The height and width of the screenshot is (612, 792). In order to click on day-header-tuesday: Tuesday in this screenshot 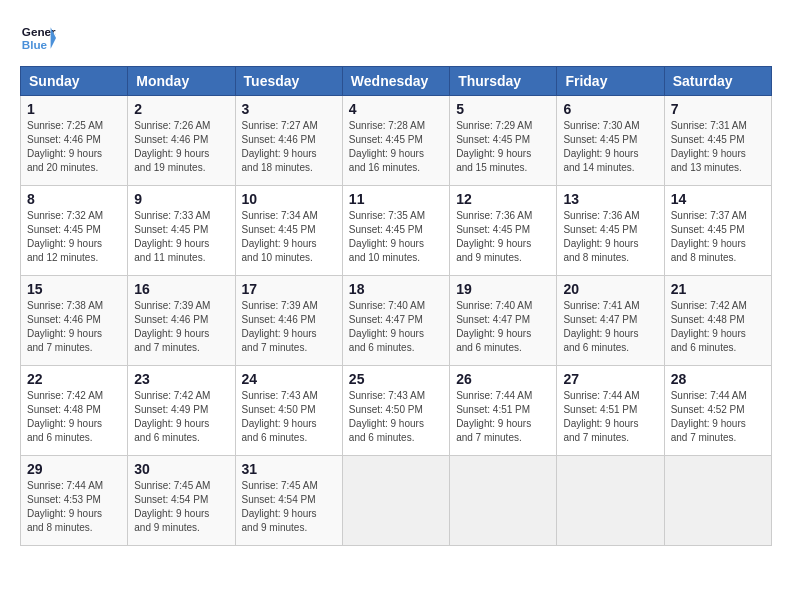, I will do `click(288, 82)`.